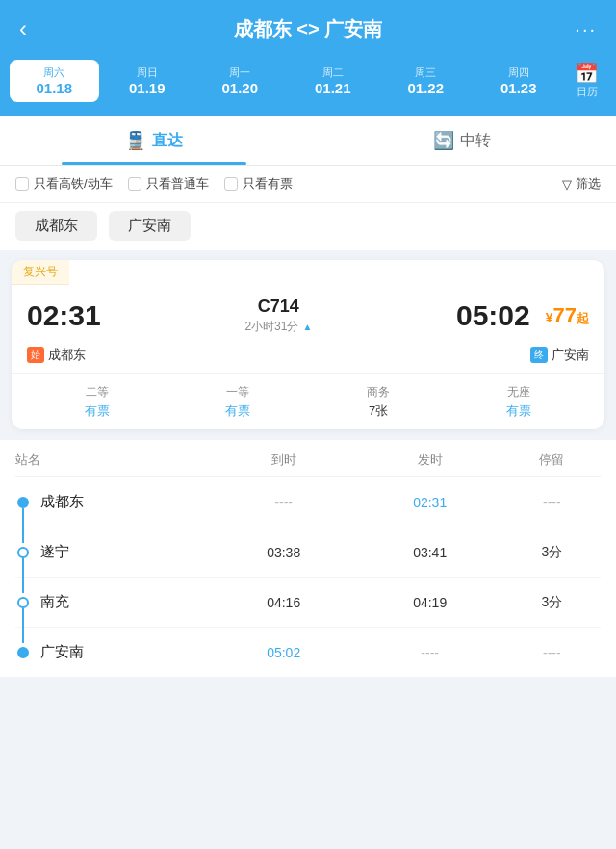  Describe the element at coordinates (64, 184) in the screenshot. I see `filter-gaotie: 只看高铁/动车` at that location.